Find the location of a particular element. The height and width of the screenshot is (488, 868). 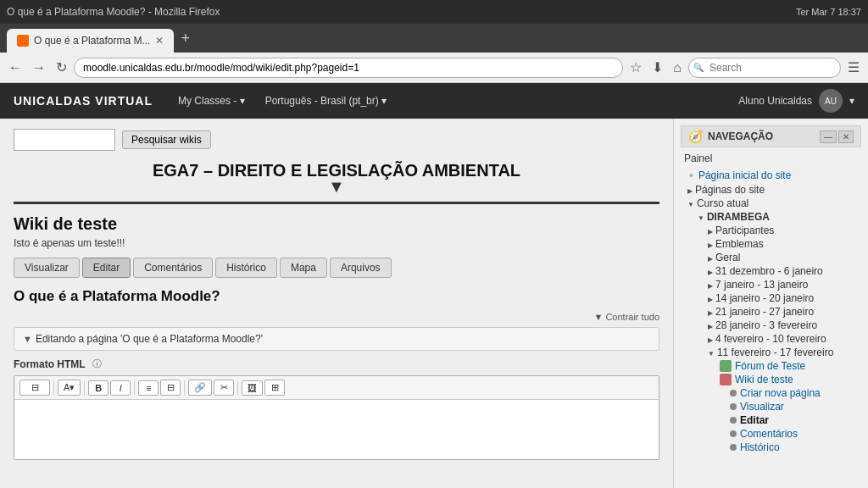

search-input is located at coordinates (765, 68).